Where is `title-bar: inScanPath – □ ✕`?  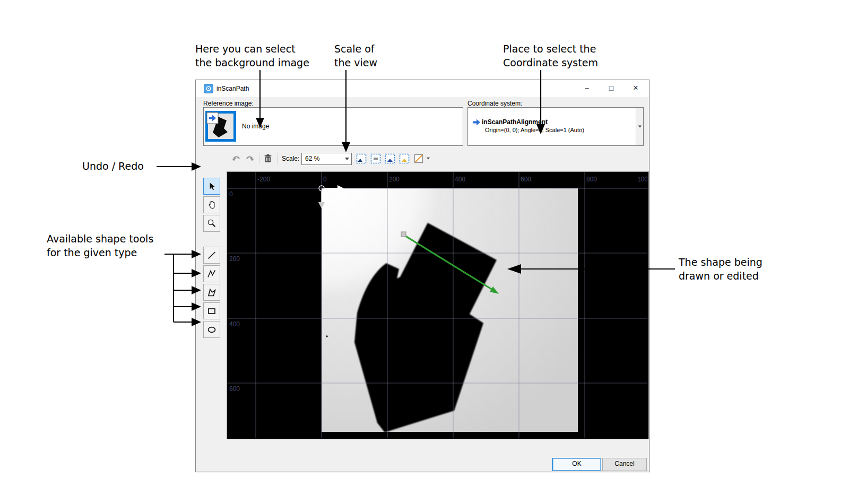
title-bar: inScanPath – □ ✕ is located at coordinates (422, 89).